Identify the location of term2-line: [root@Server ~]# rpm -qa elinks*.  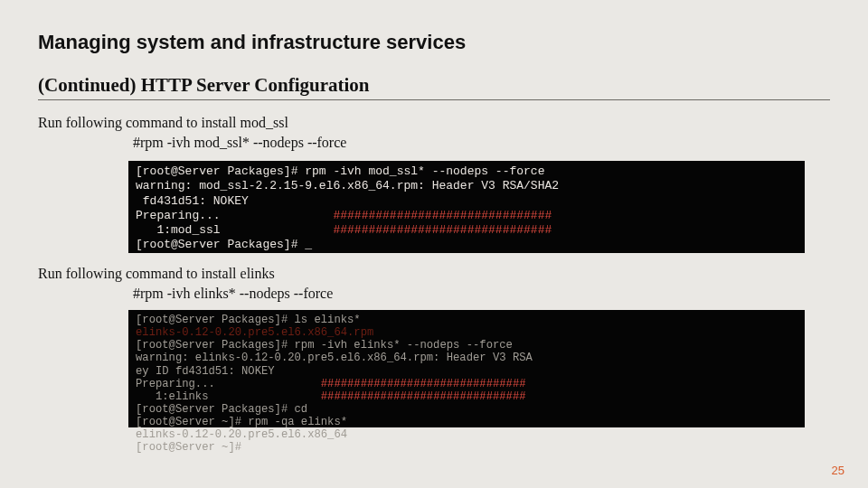
(241, 422).